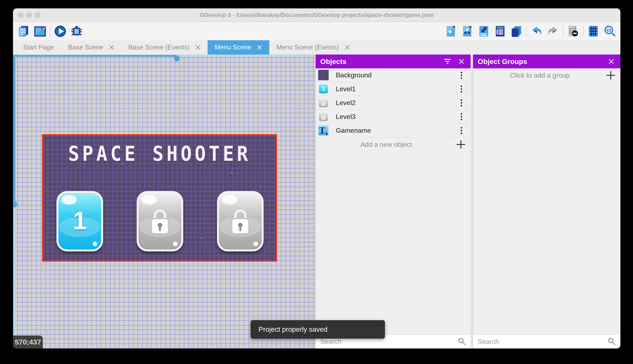 This screenshot has height=364, width=633. What do you see at coordinates (317, 15) in the screenshot?
I see `titlebar: GDevelop 5 - /Users/dkarakay/Documents/G…` at bounding box center [317, 15].